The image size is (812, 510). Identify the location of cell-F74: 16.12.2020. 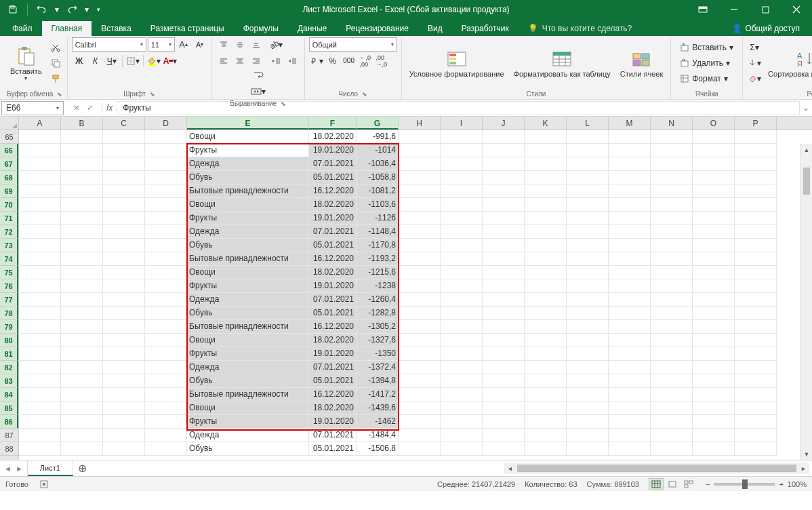
(333, 259).